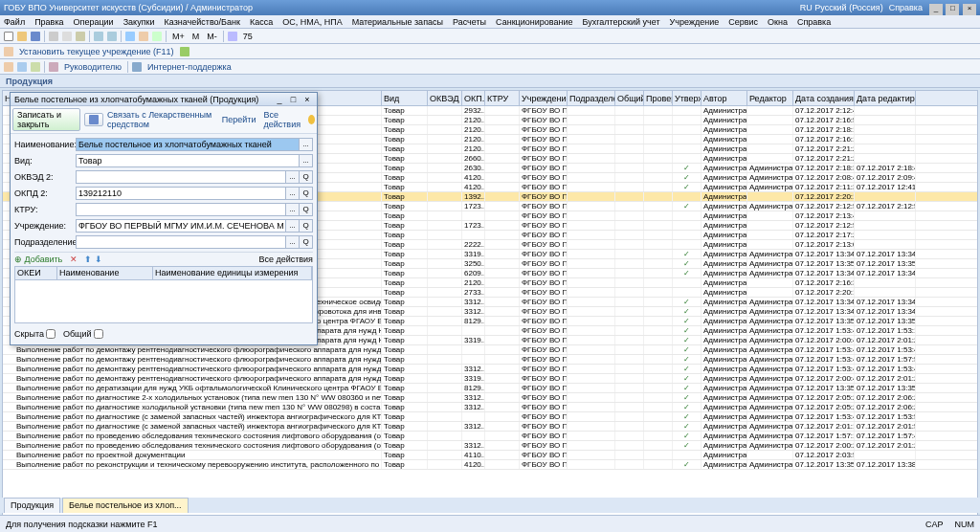 The height and width of the screenshot is (532, 980). What do you see at coordinates (157, 36) in the screenshot?
I see `calendar-icon` at bounding box center [157, 36].